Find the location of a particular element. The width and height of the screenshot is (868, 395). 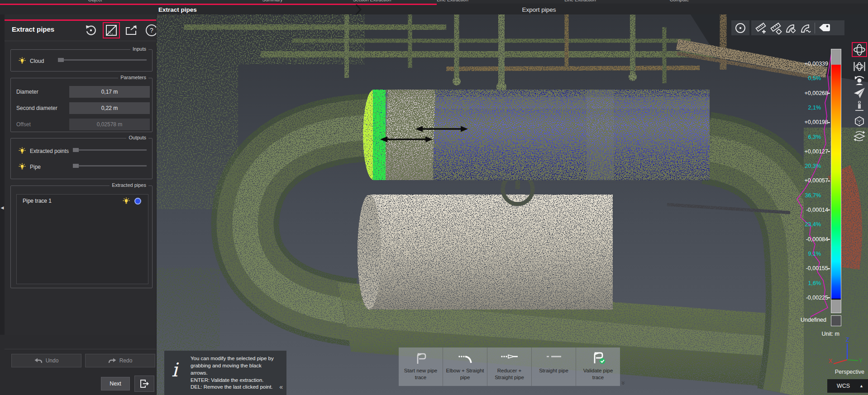

walk-icon is located at coordinates (859, 107).